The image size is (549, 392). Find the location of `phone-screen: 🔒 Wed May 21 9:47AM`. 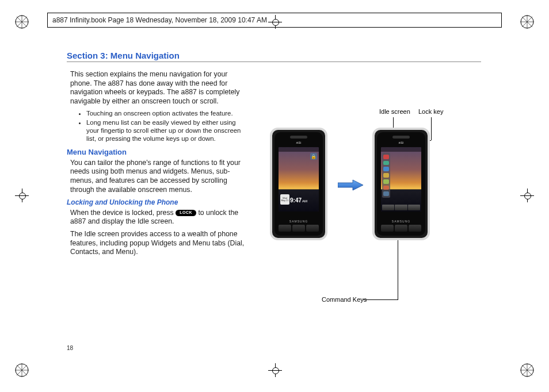

phone-screen: 🔒 Wed May 21 9:47AM is located at coordinates (299, 179).